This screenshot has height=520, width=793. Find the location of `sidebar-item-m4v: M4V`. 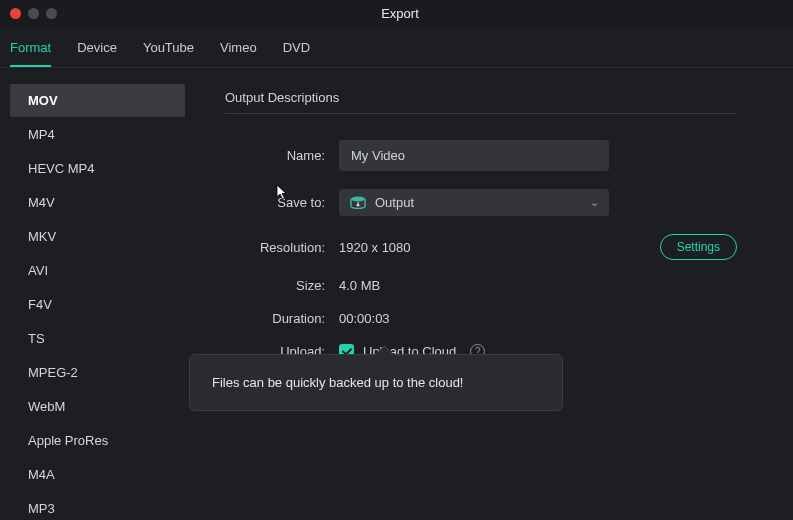

sidebar-item-m4v: M4V is located at coordinates (98, 202).